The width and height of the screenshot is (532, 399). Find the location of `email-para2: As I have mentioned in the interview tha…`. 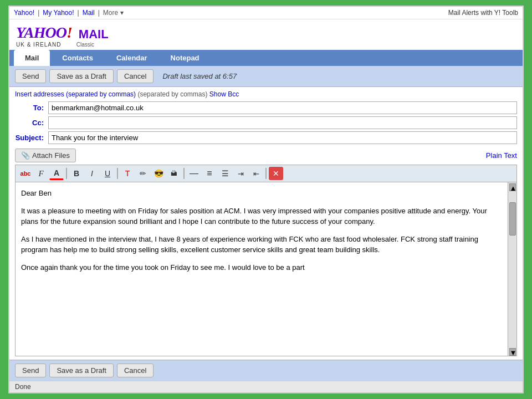

email-para2: As I have mentioned in the interview tha… is located at coordinates (262, 245).